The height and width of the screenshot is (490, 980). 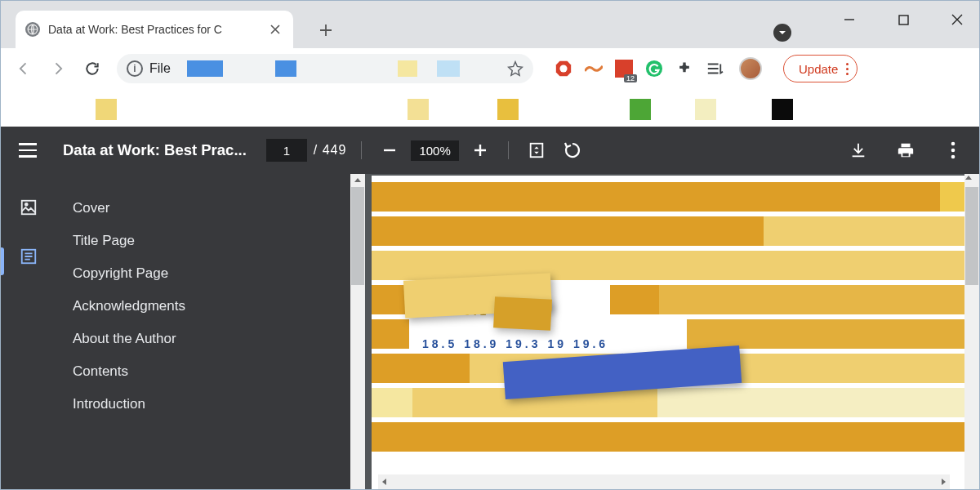 I want to click on zoom-level: 100%, so click(x=434, y=150).